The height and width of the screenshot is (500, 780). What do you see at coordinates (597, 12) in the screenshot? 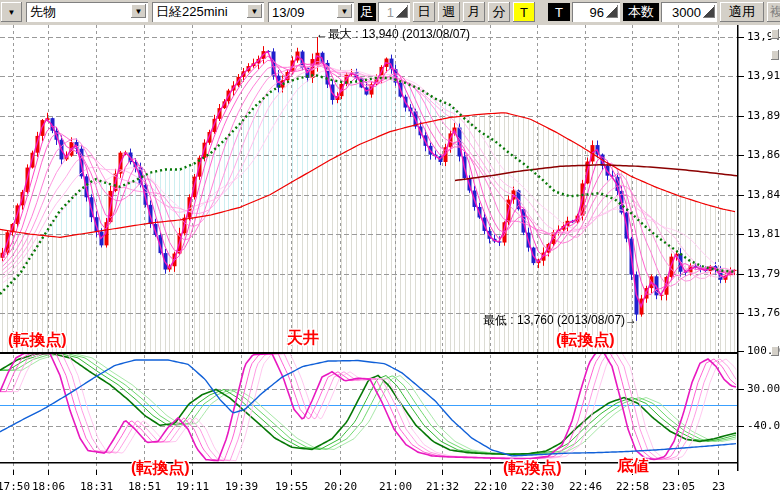
I see `tick-count-value: 96` at bounding box center [597, 12].